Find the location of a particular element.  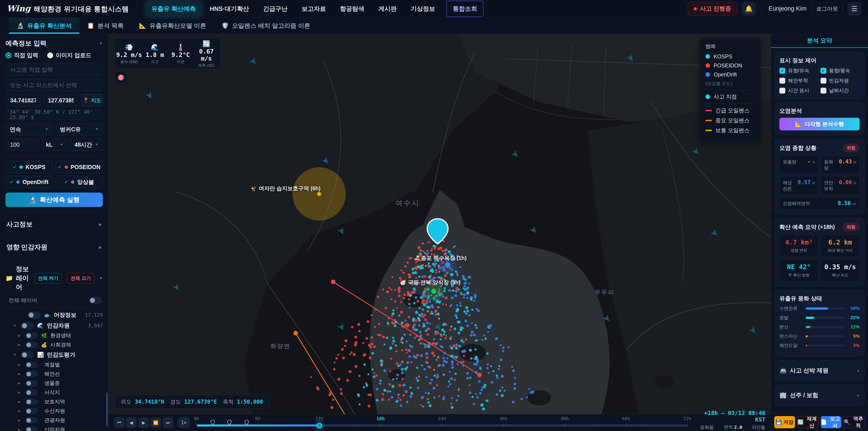

nav-item: 항공탐색 is located at coordinates (352, 9).